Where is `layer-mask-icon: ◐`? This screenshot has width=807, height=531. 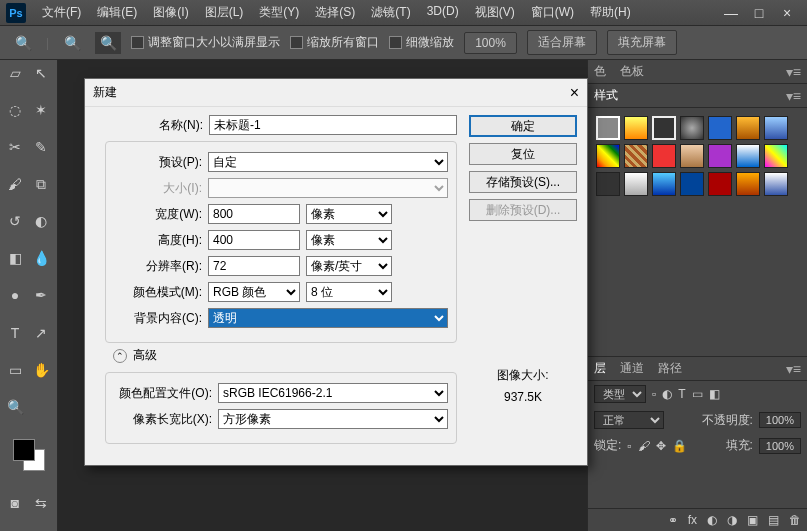 layer-mask-icon: ◐ is located at coordinates (712, 520).